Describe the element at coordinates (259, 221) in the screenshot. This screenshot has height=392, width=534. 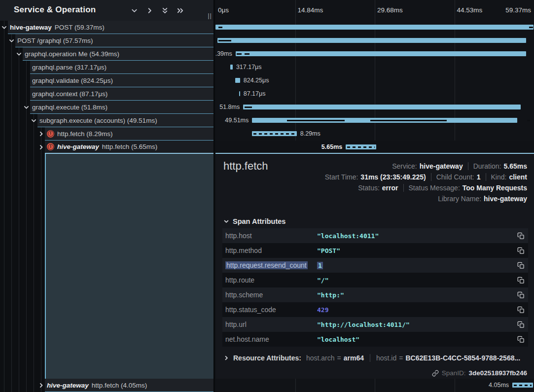
I see `span-attributes-title: Span Attributes` at that location.